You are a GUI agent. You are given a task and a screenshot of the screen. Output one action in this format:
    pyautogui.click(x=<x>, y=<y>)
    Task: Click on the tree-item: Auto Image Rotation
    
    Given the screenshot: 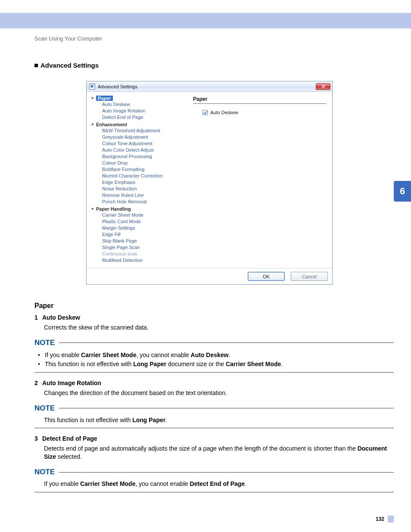 What is the action you would take?
    pyautogui.click(x=145, y=111)
    